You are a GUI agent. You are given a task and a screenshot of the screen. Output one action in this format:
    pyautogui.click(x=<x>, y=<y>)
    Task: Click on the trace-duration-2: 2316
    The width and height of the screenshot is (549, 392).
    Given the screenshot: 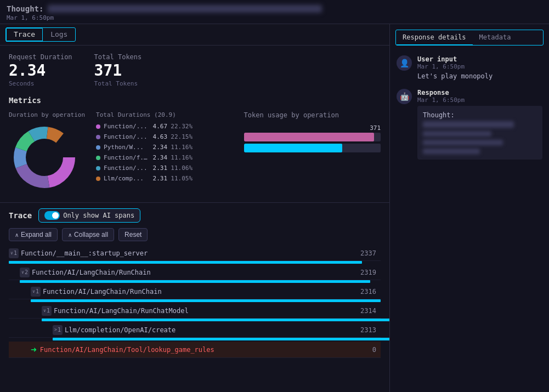 What is the action you would take?
    pyautogui.click(x=365, y=292)
    